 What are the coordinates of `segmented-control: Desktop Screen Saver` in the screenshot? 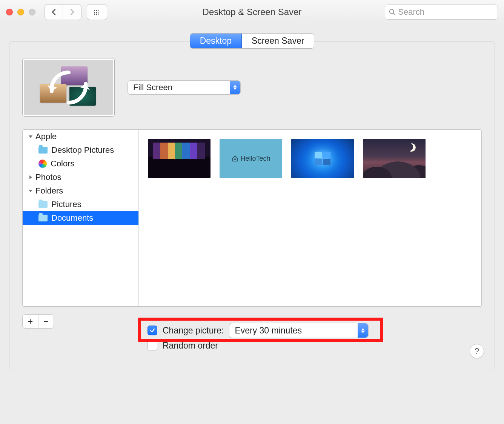 It's located at (252, 41).